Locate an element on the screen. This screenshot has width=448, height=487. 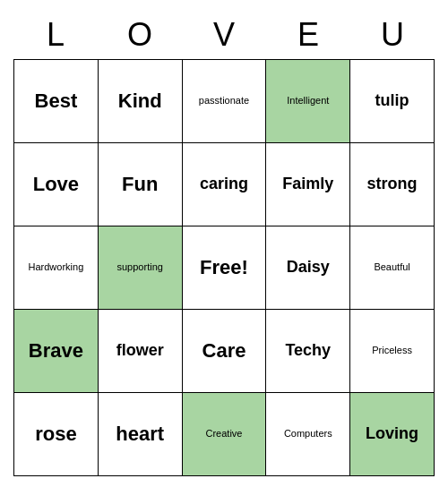
header-col-u: U is located at coordinates (392, 35).